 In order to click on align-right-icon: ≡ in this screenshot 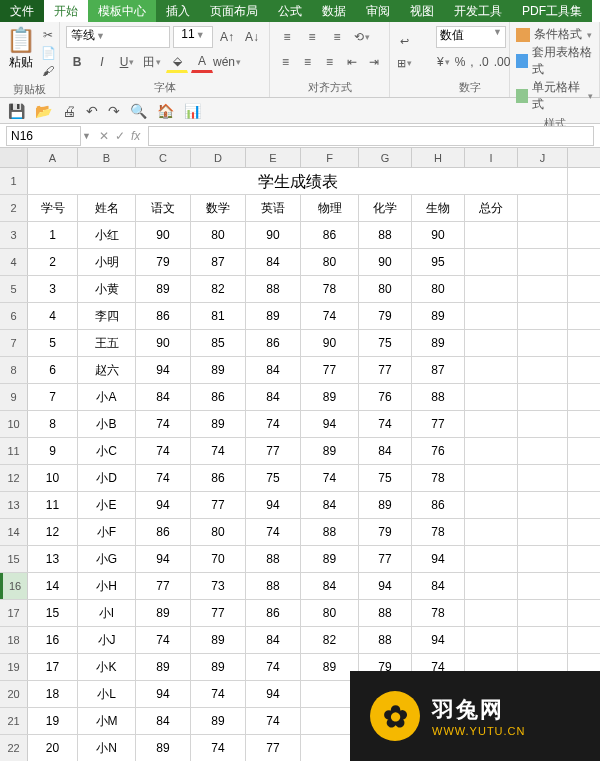, I will do `click(330, 62)`.